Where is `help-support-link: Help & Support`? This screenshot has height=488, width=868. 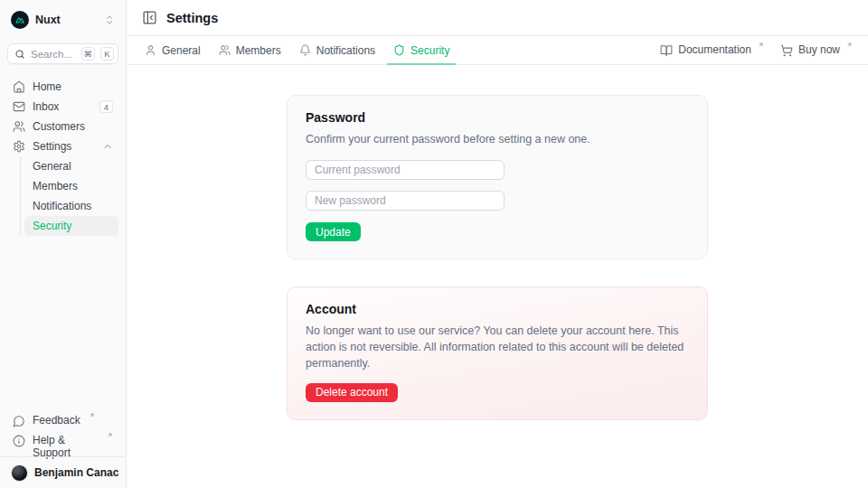 help-support-link: Help & Support is located at coordinates (63, 441).